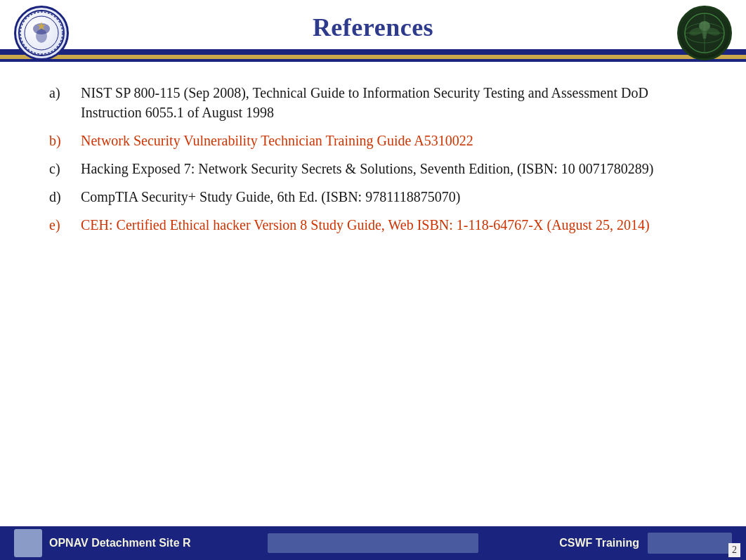 Image resolution: width=746 pixels, height=560 pixels. Describe the element at coordinates (373, 197) in the screenshot. I see `list-item: d)CompTIA Security+ Study Guide, 6th Ed.…` at that location.